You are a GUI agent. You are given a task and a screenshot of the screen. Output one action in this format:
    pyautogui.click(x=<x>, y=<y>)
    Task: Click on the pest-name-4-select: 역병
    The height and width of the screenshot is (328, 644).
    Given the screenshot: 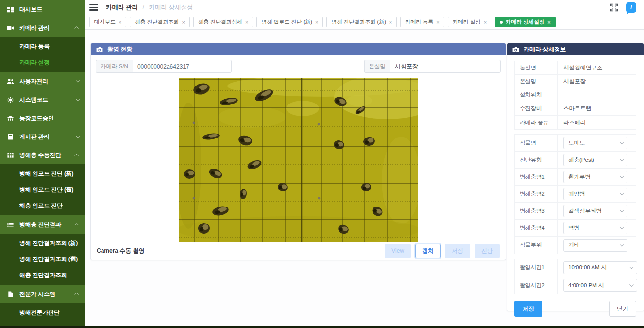 What is the action you would take?
    pyautogui.click(x=595, y=228)
    